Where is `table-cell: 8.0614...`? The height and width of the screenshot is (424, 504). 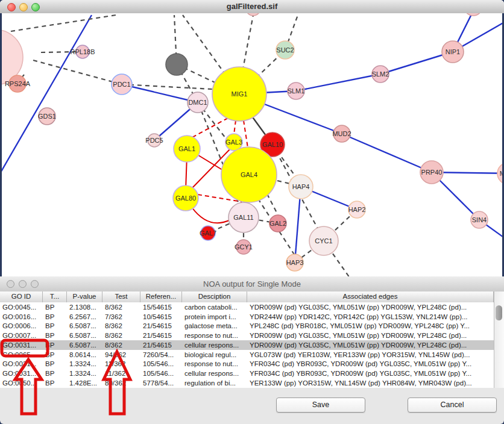
table-cell: 8.0614... is located at coordinates (84, 355).